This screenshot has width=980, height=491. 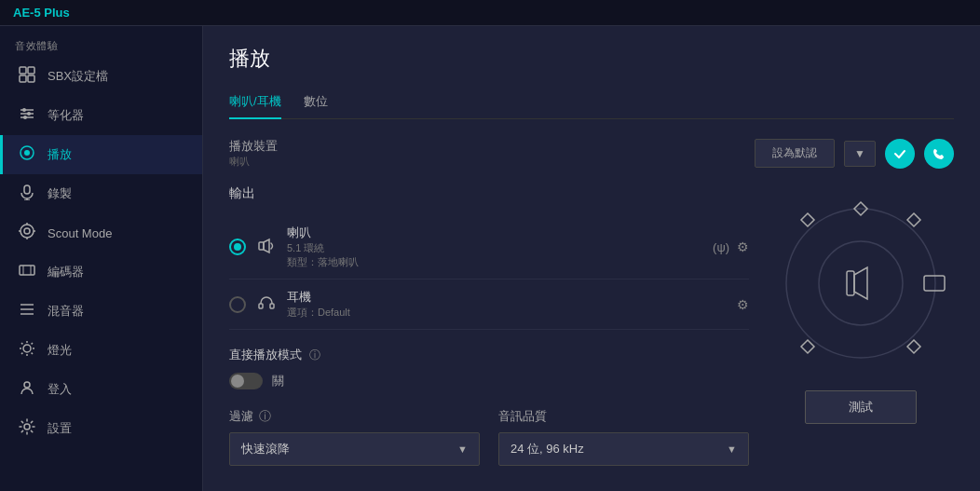 What do you see at coordinates (730, 247) in the screenshot?
I see `speaker-output-actions: (ψ) ⚙` at bounding box center [730, 247].